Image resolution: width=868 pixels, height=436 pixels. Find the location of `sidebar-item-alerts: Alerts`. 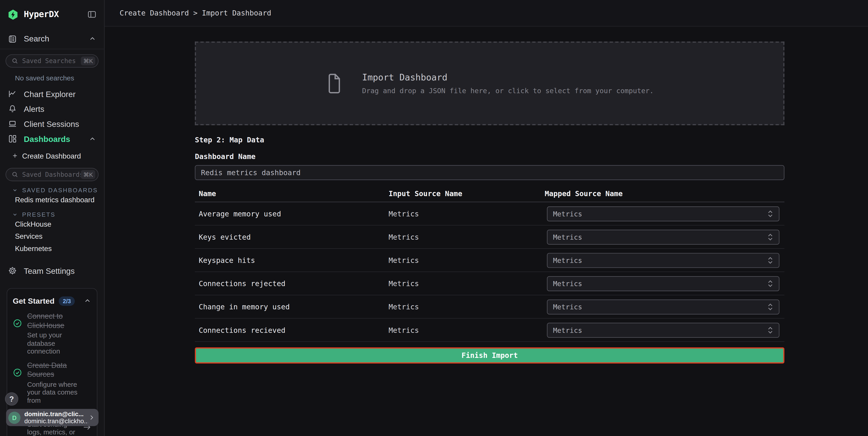

sidebar-item-alerts: Alerts is located at coordinates (52, 109).